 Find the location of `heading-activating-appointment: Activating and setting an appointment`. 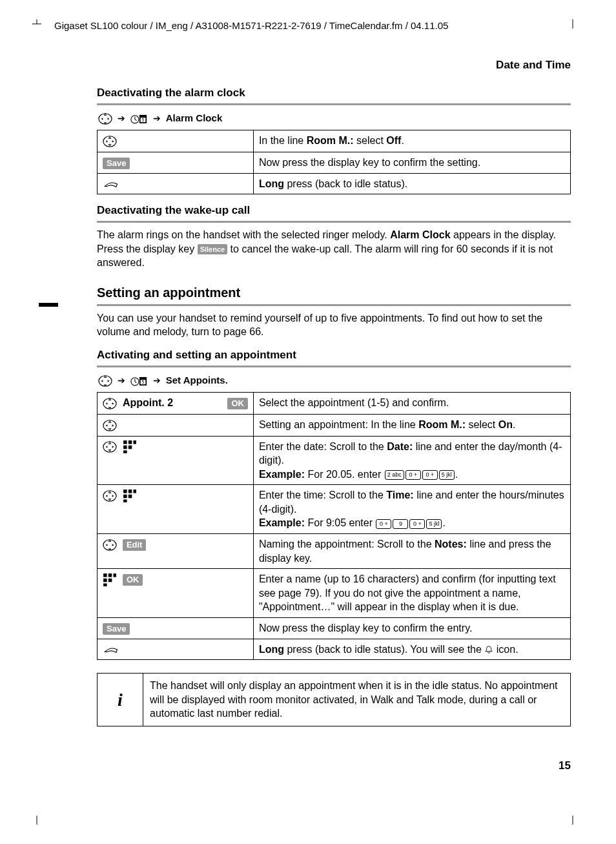

heading-activating-appointment: Activating and setting an appointment is located at coordinates (334, 355).